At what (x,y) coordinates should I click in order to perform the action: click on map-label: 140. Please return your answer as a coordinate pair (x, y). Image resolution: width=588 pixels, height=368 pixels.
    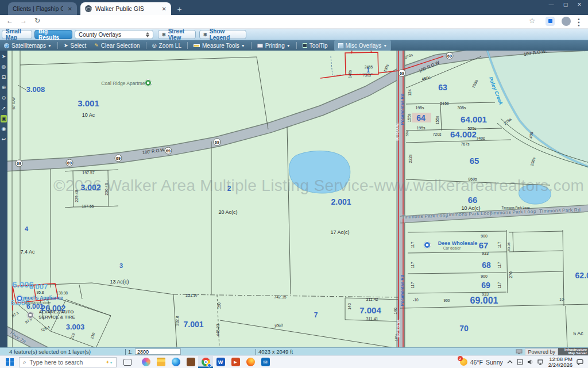
    Looking at the image, I should click on (349, 306).